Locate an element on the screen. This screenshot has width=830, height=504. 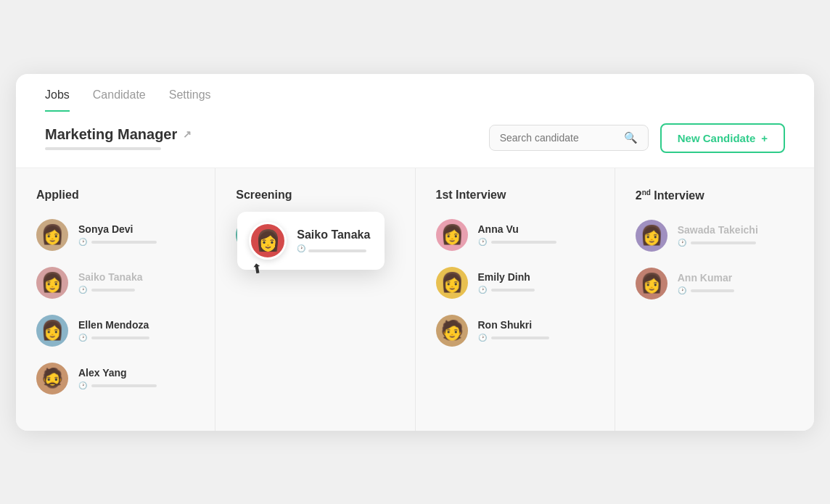
drag-tooltip-info: Saiko Tanaka 🕑 is located at coordinates (334, 241).